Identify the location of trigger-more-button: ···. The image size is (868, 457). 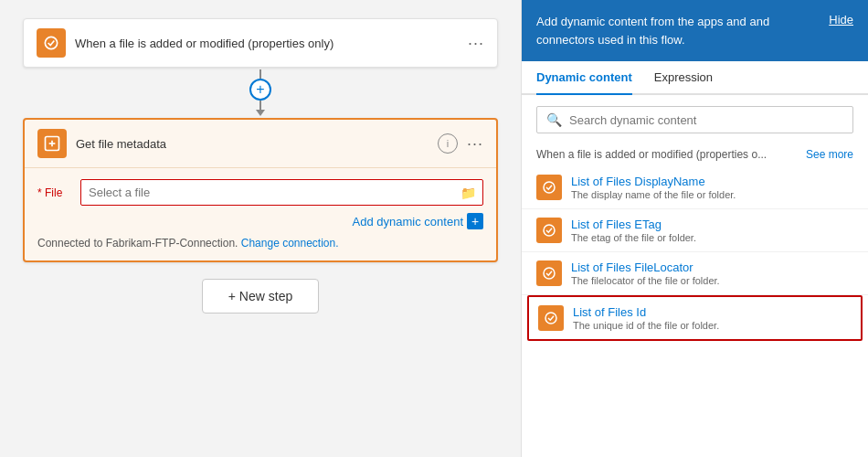
(476, 44).